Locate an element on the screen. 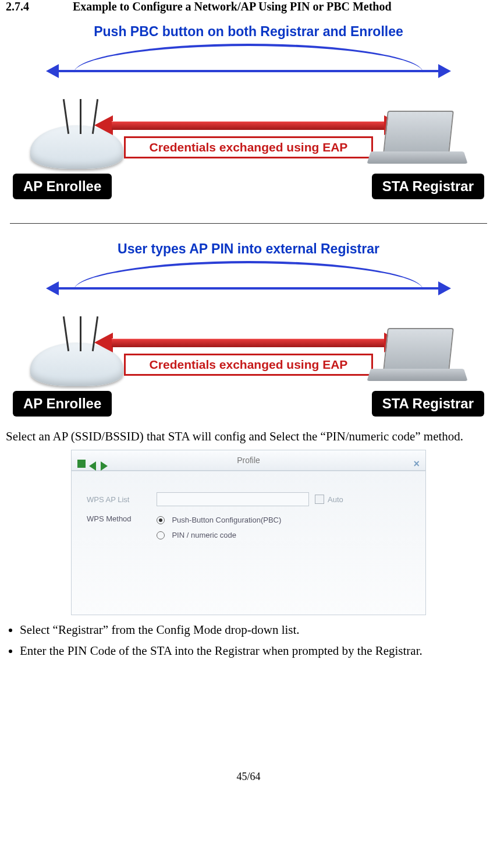 Image resolution: width=497 pixels, height=868 pixels. section-heading: 2.7.4 Example to Configure a Network/AP … is located at coordinates (248, 7).